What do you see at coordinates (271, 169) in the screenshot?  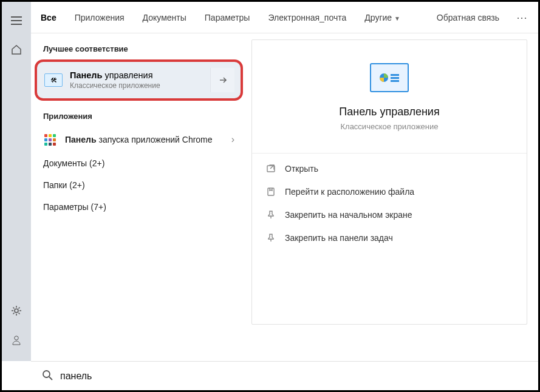 I see `open-icon` at bounding box center [271, 169].